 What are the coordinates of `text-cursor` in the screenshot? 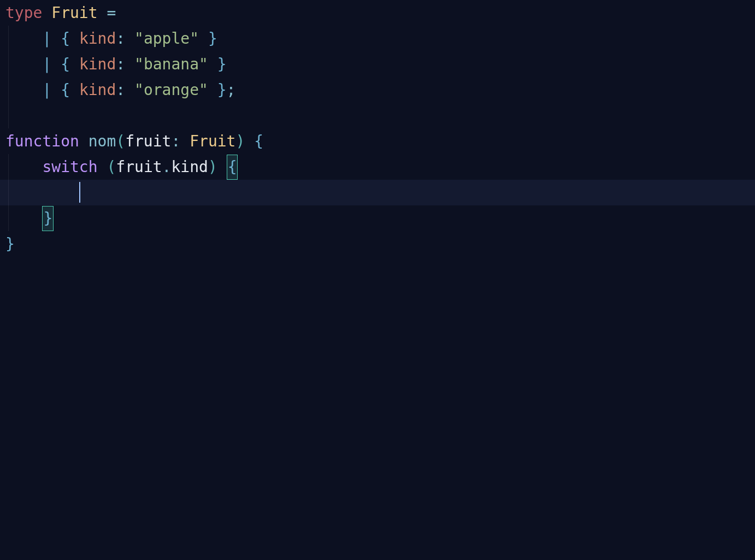 It's located at (80, 192).